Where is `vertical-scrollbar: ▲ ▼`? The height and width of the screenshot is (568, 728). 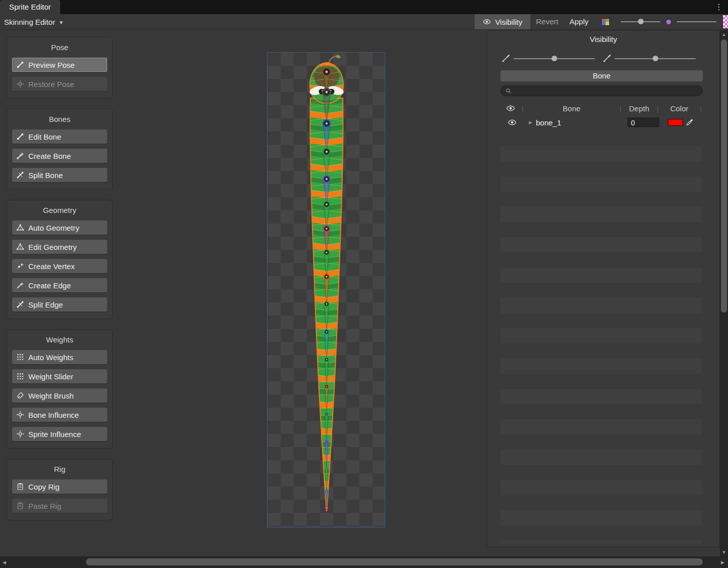
vertical-scrollbar: ▲ ▼ is located at coordinates (724, 293).